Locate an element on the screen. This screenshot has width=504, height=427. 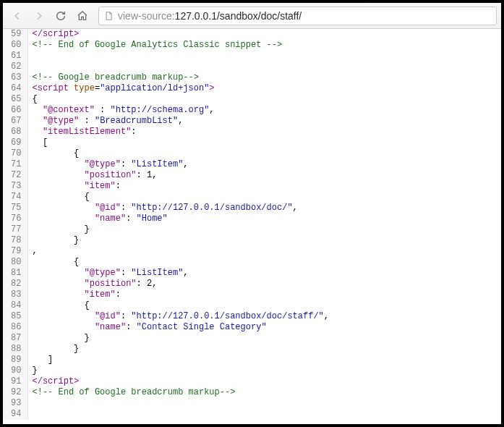
line-number: 74 is located at coordinates (15, 197).